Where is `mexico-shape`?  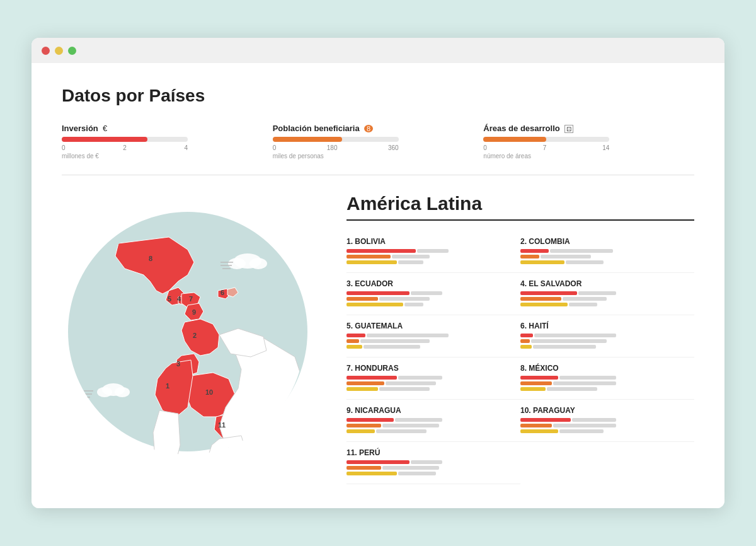
mexico-shape is located at coordinates (155, 265).